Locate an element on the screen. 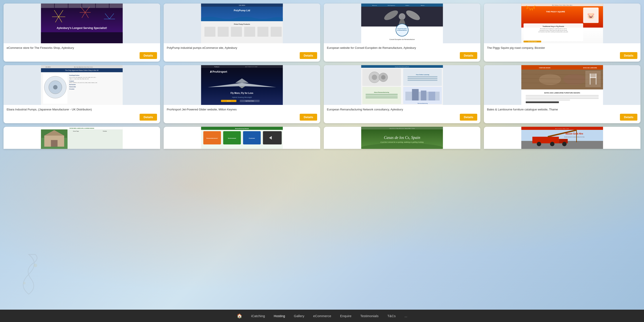  card-image-piggy: FAQ • Weddings • Parties • Gallery • Vid… is located at coordinates (562, 24).